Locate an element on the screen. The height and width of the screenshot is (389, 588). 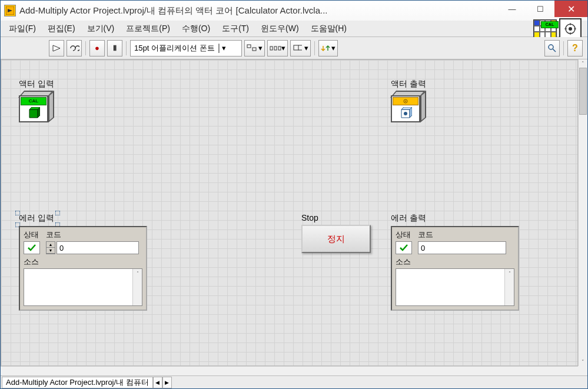
align-button: ▾ is located at coordinates (254, 48).